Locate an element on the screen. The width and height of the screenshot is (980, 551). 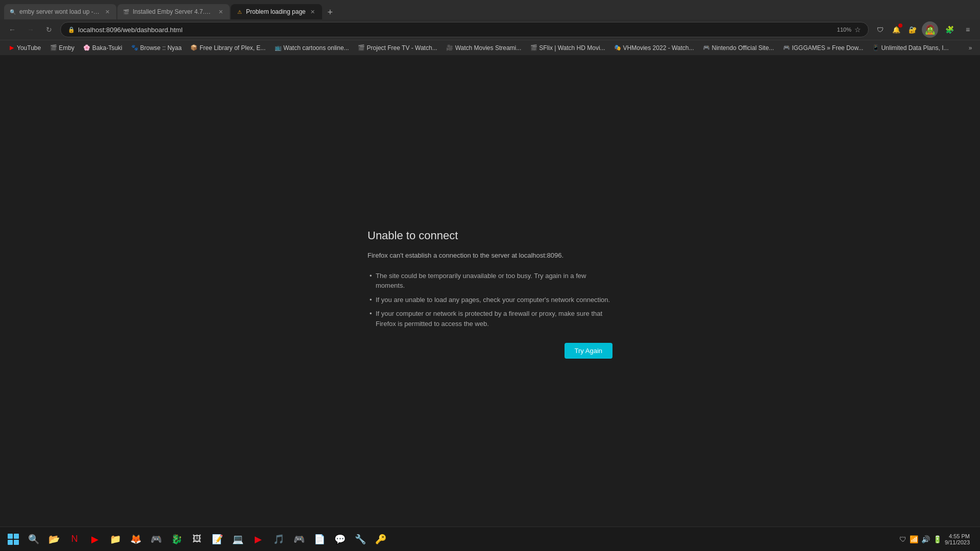
taskbar-messenger: 💬 is located at coordinates (340, 539).